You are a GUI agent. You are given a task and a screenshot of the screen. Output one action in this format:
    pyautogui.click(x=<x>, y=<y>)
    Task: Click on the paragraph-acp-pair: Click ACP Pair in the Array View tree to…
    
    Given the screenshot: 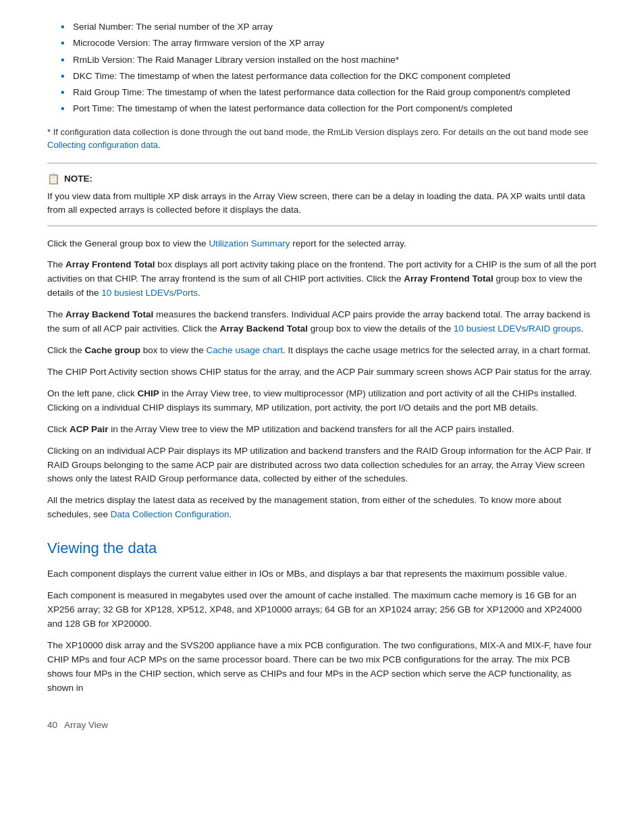 What is the action you would take?
    pyautogui.click(x=322, y=429)
    